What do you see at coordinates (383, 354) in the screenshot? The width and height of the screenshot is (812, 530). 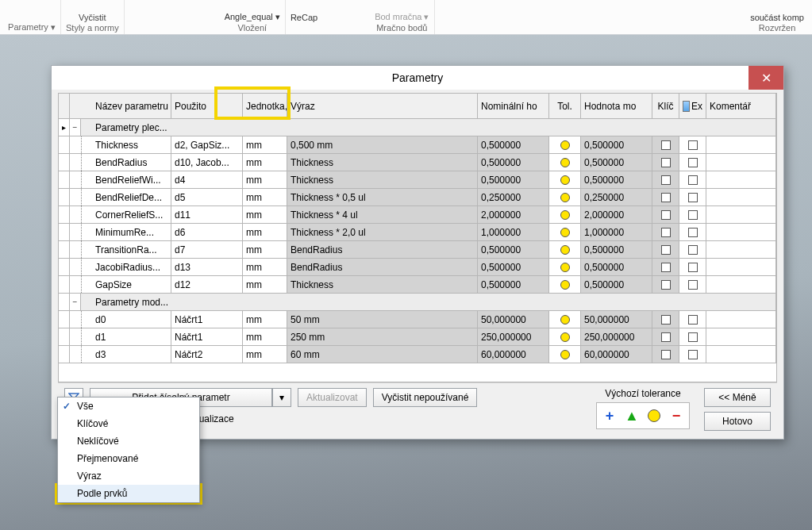 I see `param-expr: 60 mm` at bounding box center [383, 354].